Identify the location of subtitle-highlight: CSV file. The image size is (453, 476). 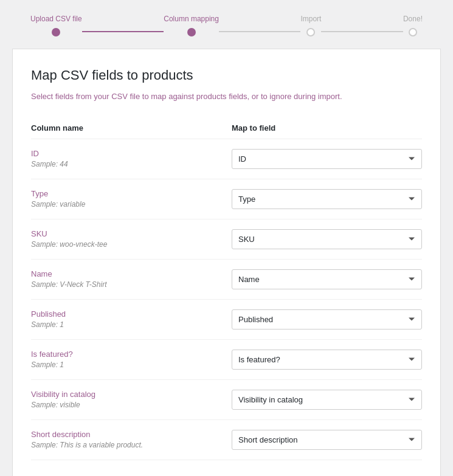
(125, 96).